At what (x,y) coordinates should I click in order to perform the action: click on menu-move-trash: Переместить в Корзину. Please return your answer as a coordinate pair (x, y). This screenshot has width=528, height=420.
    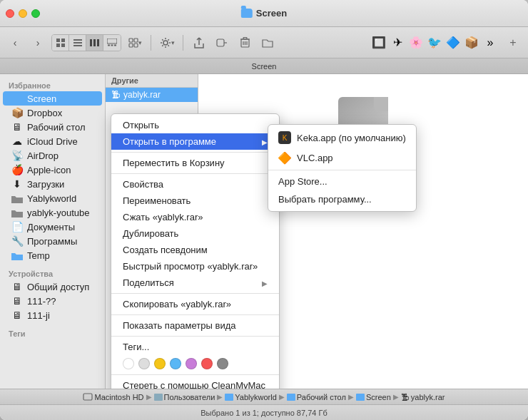
    Looking at the image, I should click on (196, 163).